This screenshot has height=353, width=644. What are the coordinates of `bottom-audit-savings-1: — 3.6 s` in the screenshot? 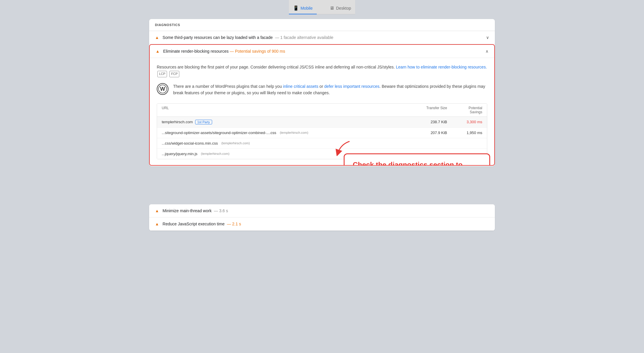 It's located at (221, 211).